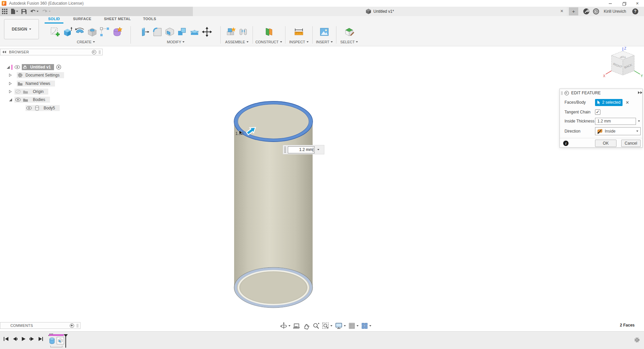 The height and width of the screenshot is (349, 644). I want to click on eye-off-icon, so click(18, 92).